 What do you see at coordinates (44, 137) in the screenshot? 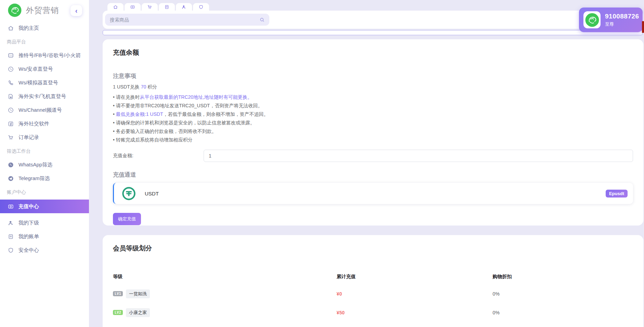
I see `sidebar-item-orders: 订单记录` at bounding box center [44, 137].